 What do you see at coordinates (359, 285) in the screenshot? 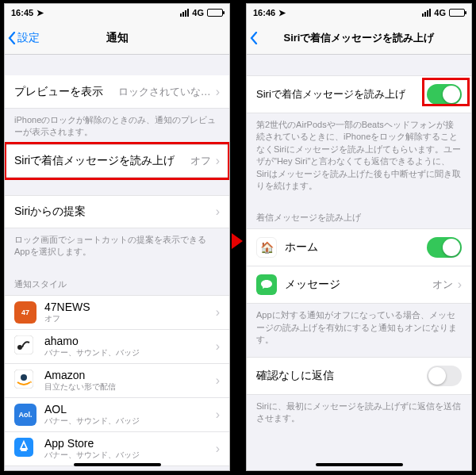
I see `app-messages-label: メッセージ` at bounding box center [359, 285].